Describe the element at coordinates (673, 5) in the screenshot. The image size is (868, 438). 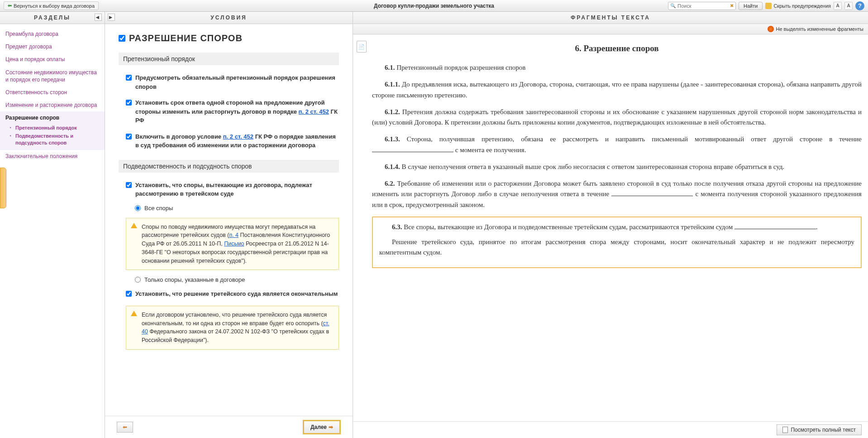
I see `search-icon: 🔍` at that location.